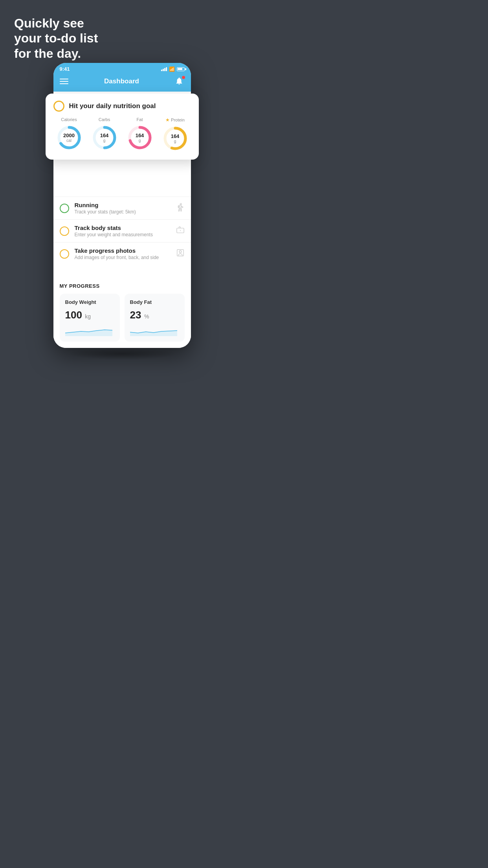 The width and height of the screenshot is (488, 868). What do you see at coordinates (167, 120) in the screenshot?
I see `protein-star: ★` at bounding box center [167, 120].